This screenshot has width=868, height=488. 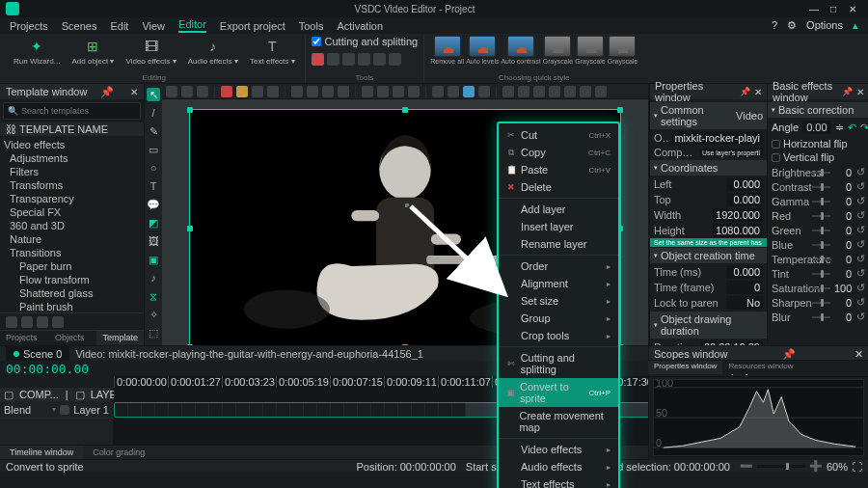 What do you see at coordinates (153, 241) in the screenshot?
I see `image-tool-icon: 🖼` at bounding box center [153, 241].